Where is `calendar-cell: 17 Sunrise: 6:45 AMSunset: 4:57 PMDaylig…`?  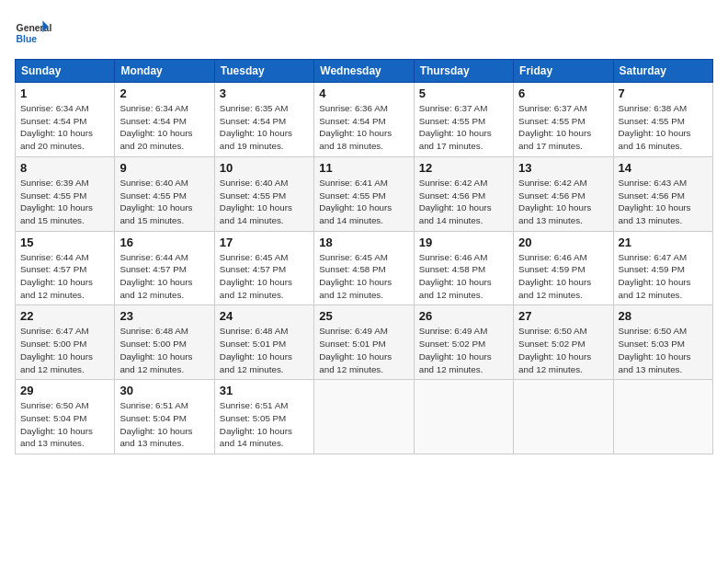
calendar-cell: 17 Sunrise: 6:45 AMSunset: 4:57 PMDaylig… is located at coordinates (264, 269).